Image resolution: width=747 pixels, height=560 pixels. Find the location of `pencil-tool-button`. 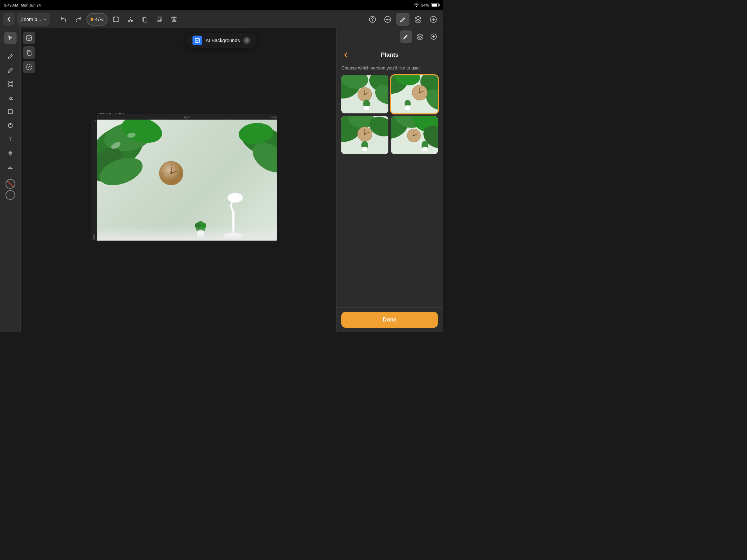

pencil-tool-button is located at coordinates (10, 70).